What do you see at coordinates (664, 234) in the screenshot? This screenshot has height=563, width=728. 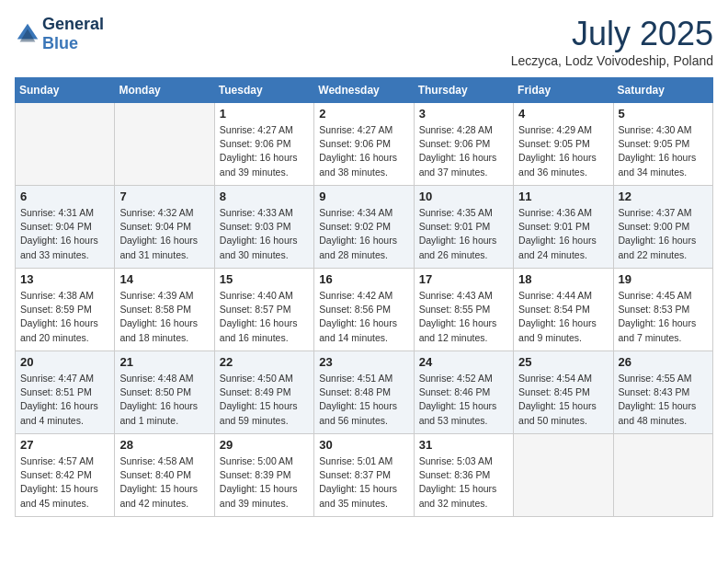 I see `day-info: Sunrise: 4:37 AM Sunset: 9:00 PM Dayligh…` at bounding box center [664, 234].